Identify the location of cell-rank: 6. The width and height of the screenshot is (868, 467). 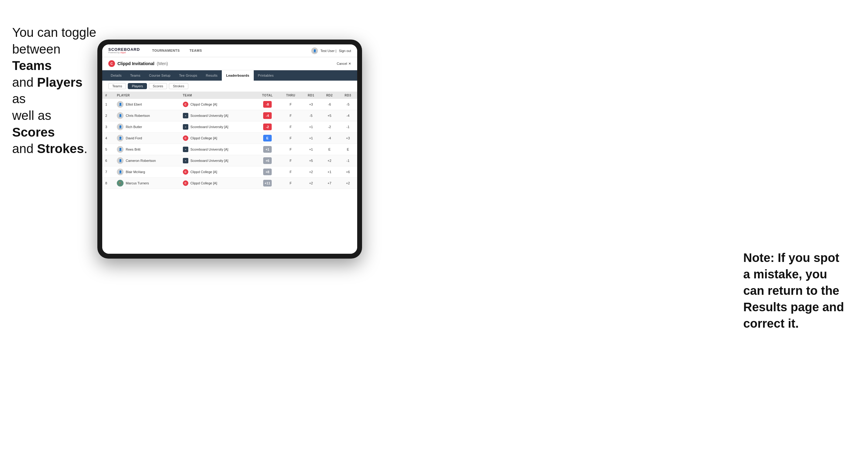
(108, 161).